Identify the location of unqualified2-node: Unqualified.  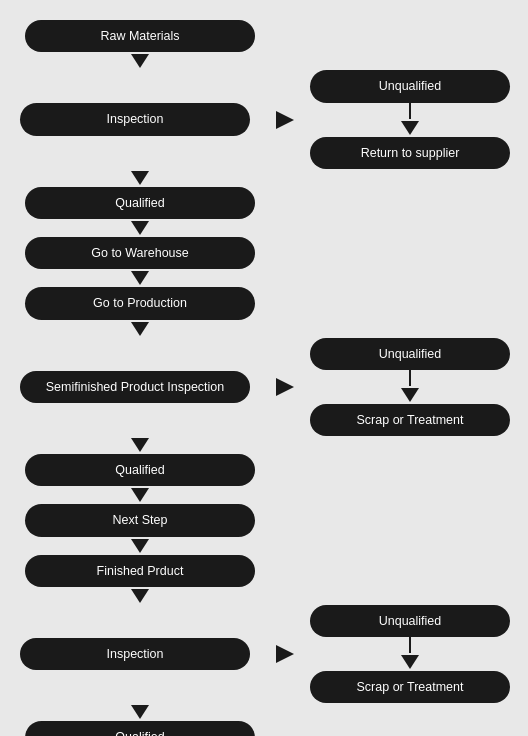
(410, 354).